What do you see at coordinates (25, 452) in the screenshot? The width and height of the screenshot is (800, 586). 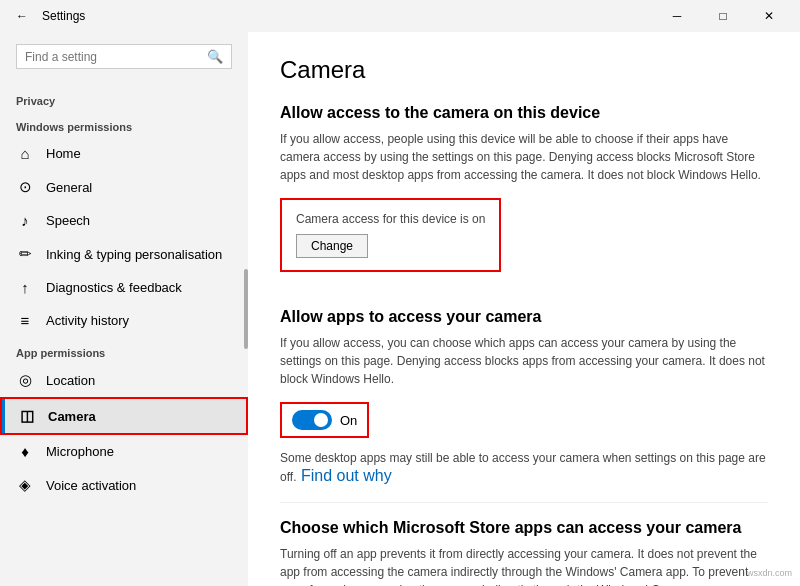 I see `microphone-icon: ♦` at bounding box center [25, 452].